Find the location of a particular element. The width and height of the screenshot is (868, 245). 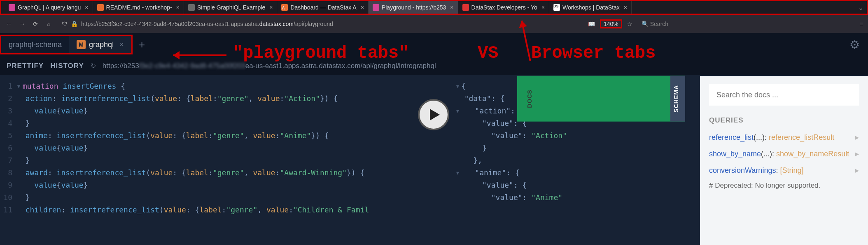

side-tabs: DOCS SCHEMA is located at coordinates (678, 99).